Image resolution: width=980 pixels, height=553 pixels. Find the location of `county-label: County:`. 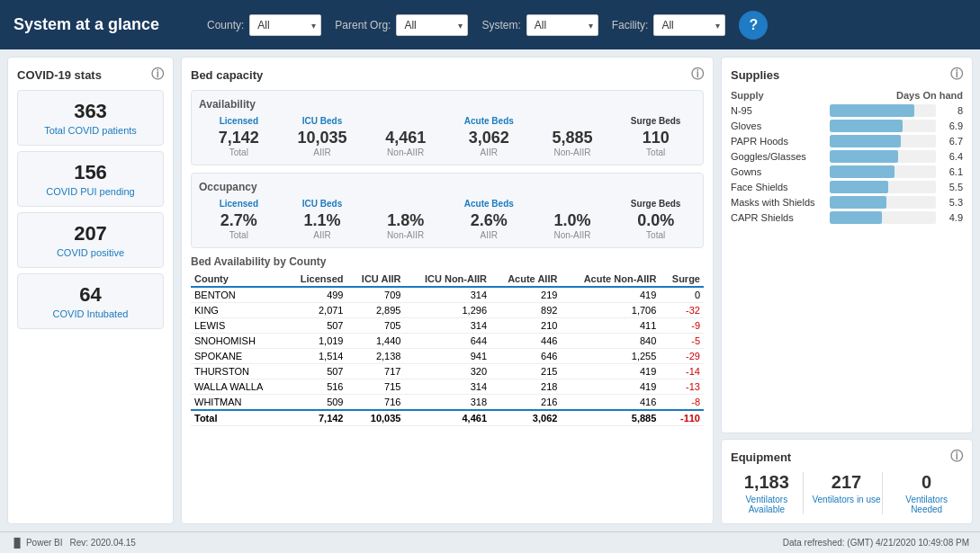

county-label: County: is located at coordinates (225, 25).